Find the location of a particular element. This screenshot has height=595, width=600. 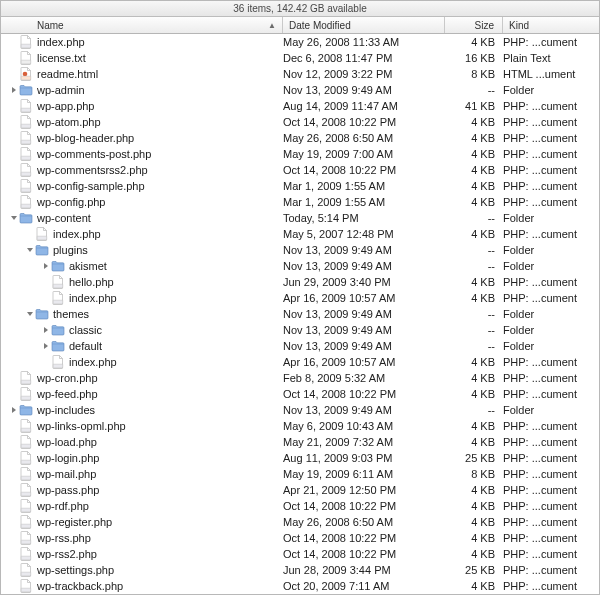

file-size: 25 KB is located at coordinates (474, 458).